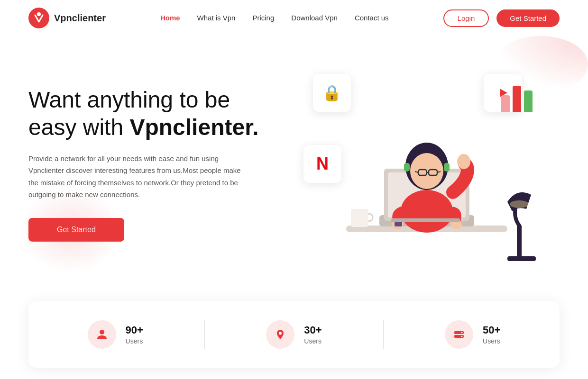  I want to click on stat-icon-server, so click(459, 334).